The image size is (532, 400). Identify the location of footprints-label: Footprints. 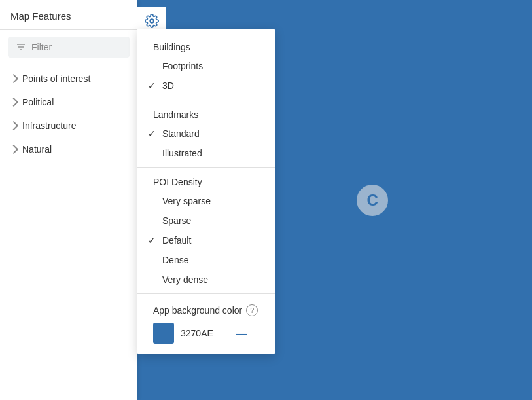
(183, 66).